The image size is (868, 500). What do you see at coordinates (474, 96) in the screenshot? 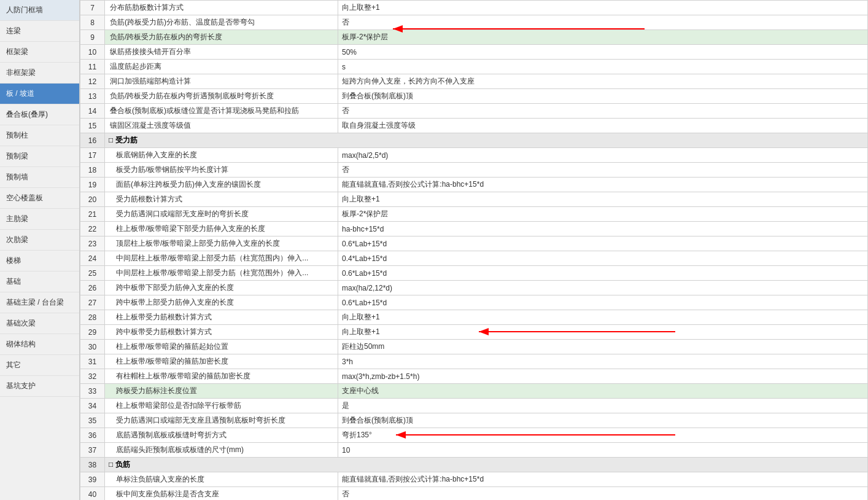
I see `table-row: 13 负筋/跨板受力筋在板内弯折遇预制底板时弯折长度 到叠合板(预制底板)顶` at bounding box center [474, 96].